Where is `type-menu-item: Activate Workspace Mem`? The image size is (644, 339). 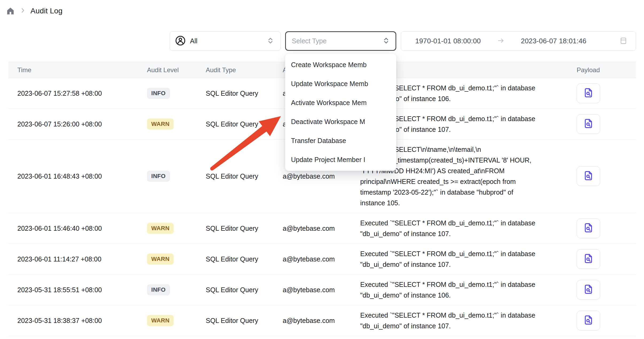 type-menu-item: Activate Workspace Mem is located at coordinates (341, 103).